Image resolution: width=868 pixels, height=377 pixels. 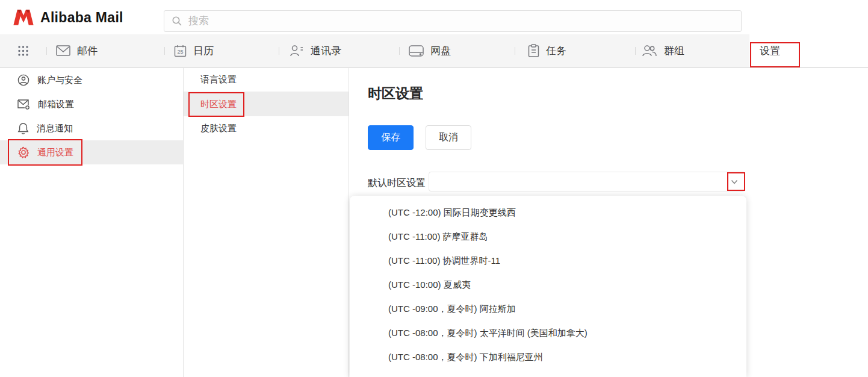 What do you see at coordinates (548, 237) in the screenshot?
I see `timezone-option: (UTC -11:00) 萨摩亚群岛` at bounding box center [548, 237].